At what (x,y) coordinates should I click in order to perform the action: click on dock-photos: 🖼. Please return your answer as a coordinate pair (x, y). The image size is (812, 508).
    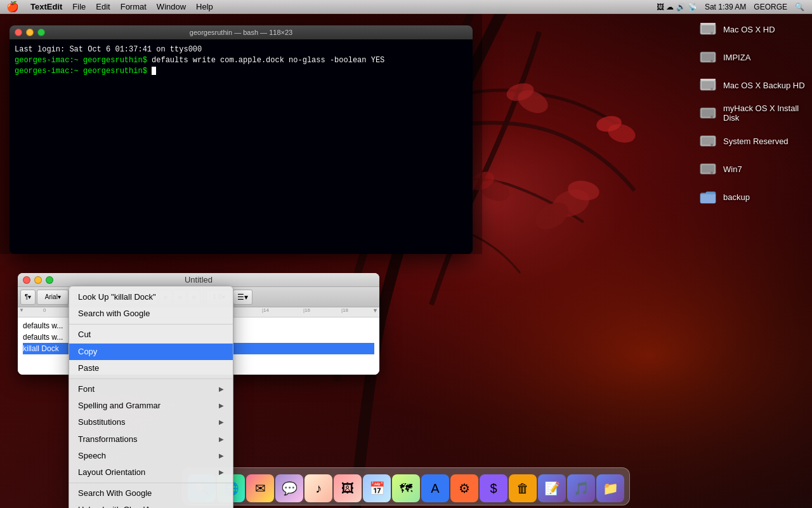
    Looking at the image, I should click on (348, 488).